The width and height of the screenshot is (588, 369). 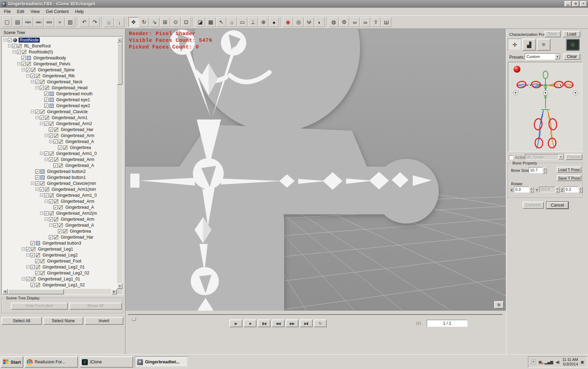 What do you see at coordinates (253, 22) in the screenshot?
I see `axis-toggle-button: ⊥` at bounding box center [253, 22].